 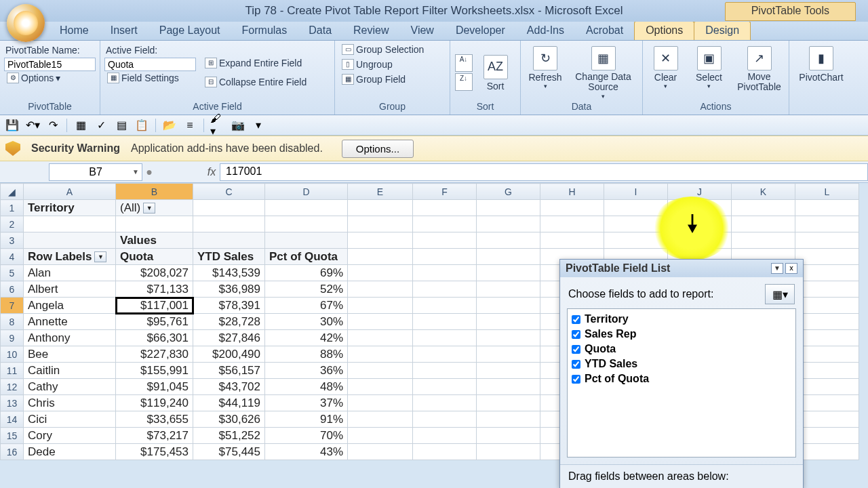 What do you see at coordinates (682, 319) in the screenshot?
I see `field-checkbox: Territory` at bounding box center [682, 319].